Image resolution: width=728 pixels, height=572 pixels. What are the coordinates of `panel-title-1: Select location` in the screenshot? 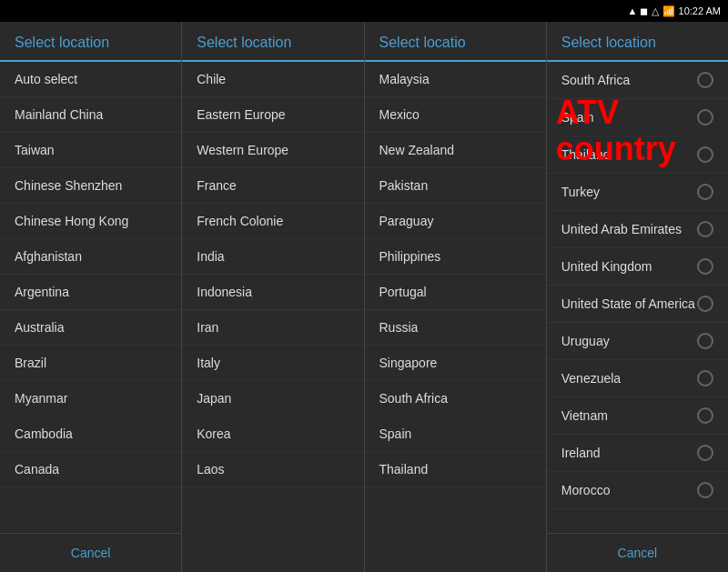 It's located at (62, 42).